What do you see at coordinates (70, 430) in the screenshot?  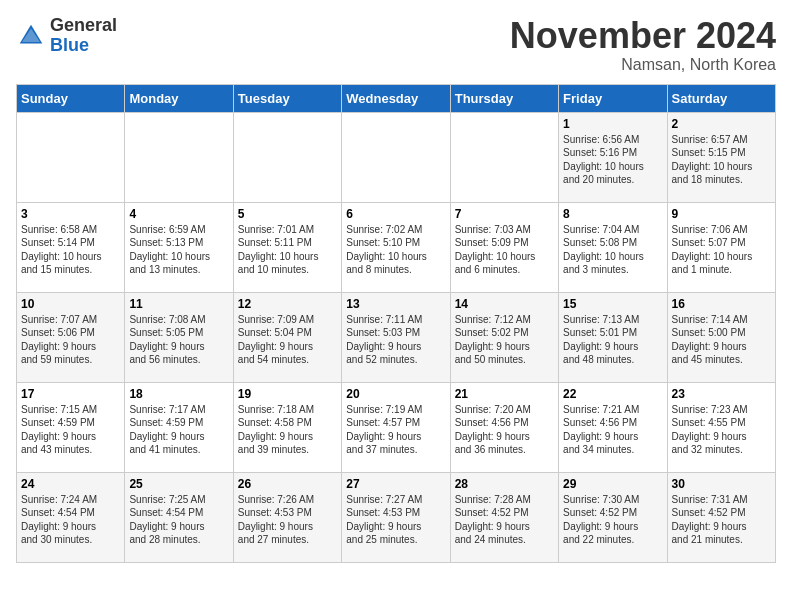 I see `day-info: Sunrise: 7:15 AMSunset: 4:59 PMDaylight:…` at bounding box center [70, 430].